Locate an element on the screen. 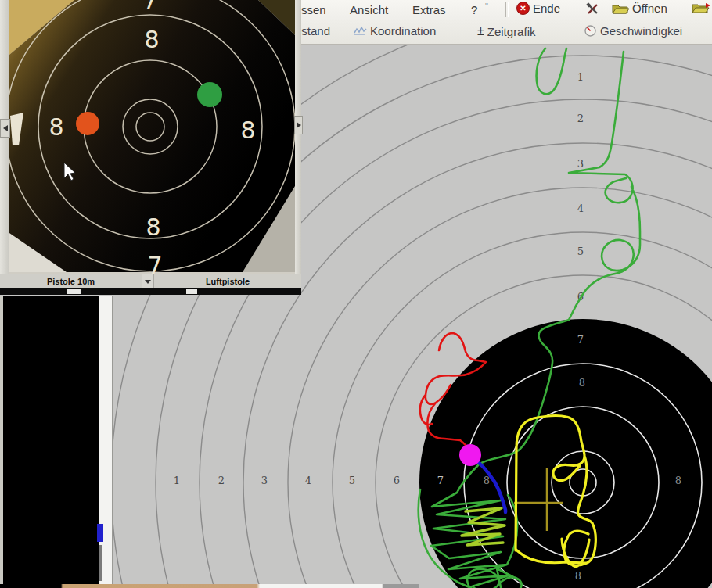 The width and height of the screenshot is (712, 588). scroll-left-button is located at coordinates (5, 128).